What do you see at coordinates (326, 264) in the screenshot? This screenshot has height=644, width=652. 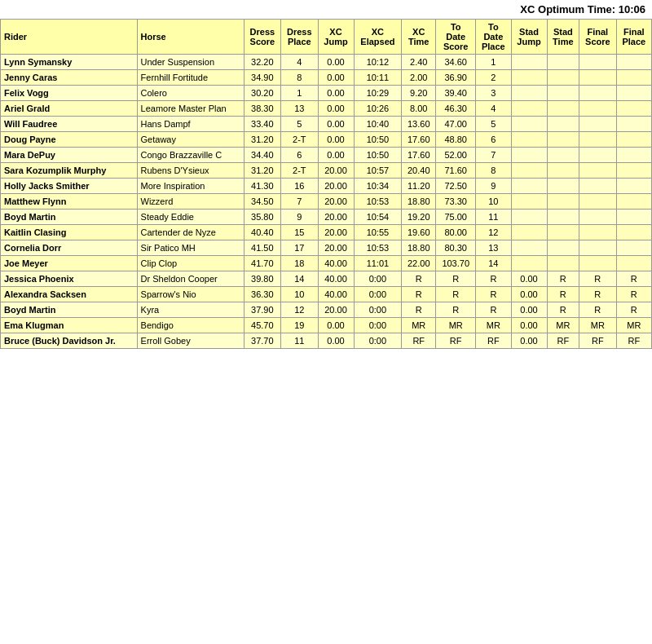 I see `table-row: Joe MeyerClip Clop41.701840.0011:0122.00…` at bounding box center [326, 264].